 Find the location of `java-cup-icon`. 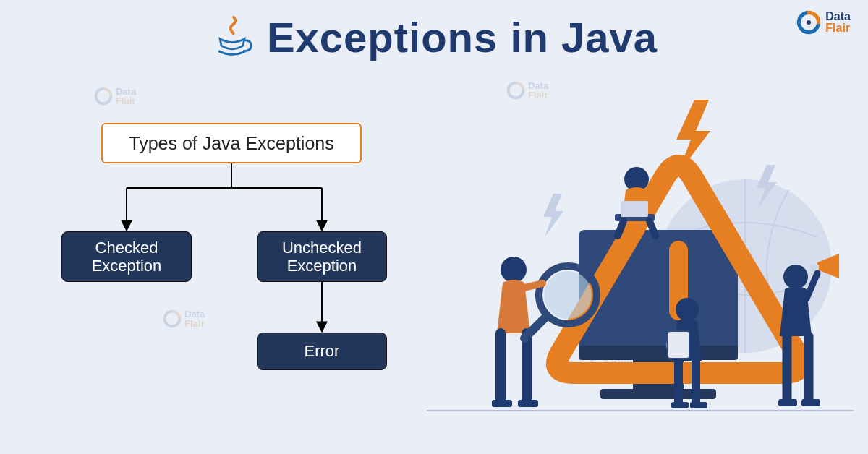

java-cup-icon is located at coordinates (232, 38).